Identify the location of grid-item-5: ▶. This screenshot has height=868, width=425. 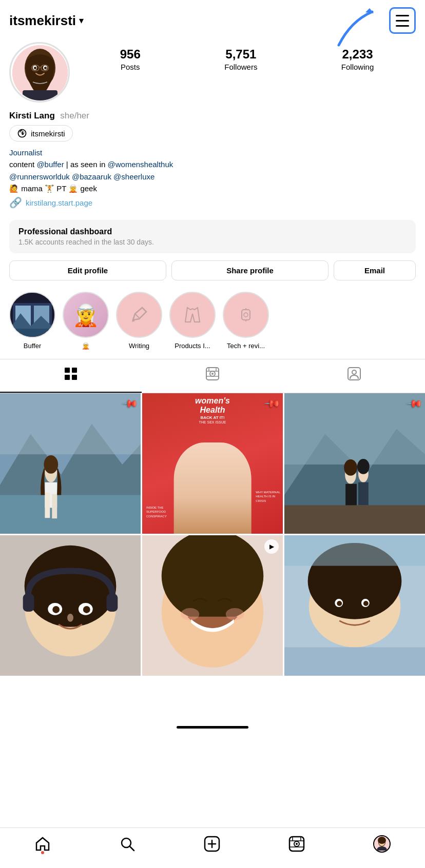
(212, 605).